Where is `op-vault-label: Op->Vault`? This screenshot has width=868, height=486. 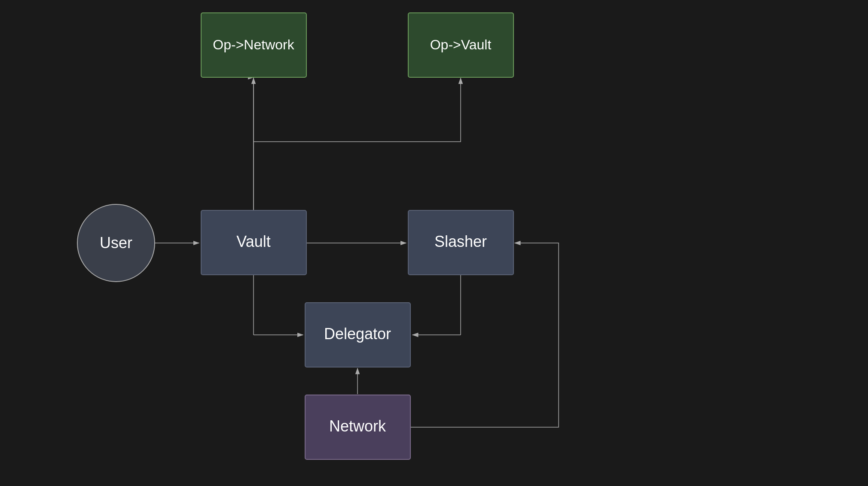
op-vault-label: Op->Vault is located at coordinates (461, 45).